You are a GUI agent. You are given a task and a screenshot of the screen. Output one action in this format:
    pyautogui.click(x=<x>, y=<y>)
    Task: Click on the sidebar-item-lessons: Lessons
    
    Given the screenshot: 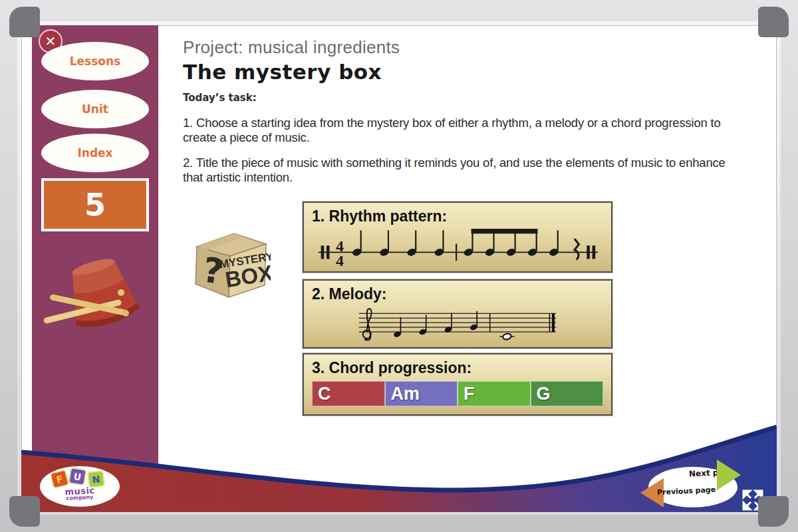 What is the action you would take?
    pyautogui.click(x=95, y=61)
    